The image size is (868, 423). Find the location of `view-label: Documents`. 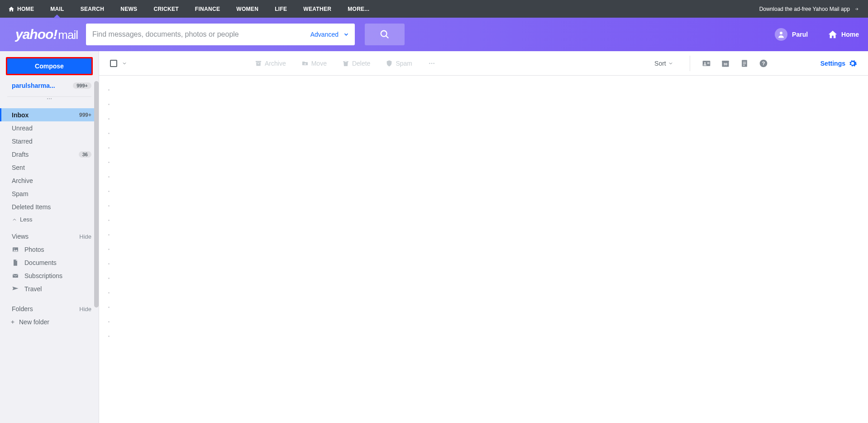

view-label: Documents is located at coordinates (41, 263).